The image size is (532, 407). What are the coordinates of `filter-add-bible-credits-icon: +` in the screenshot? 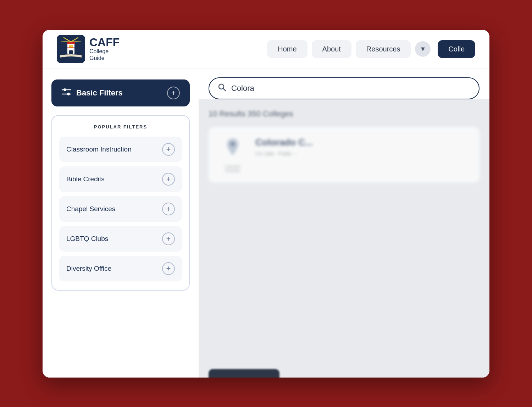 It's located at (168, 179).